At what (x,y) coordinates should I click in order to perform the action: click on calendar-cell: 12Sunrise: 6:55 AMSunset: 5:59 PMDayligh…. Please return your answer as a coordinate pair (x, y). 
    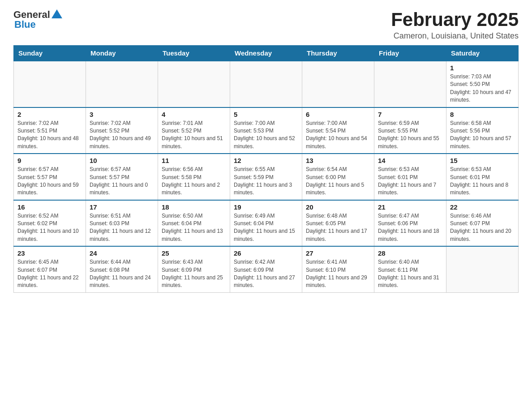
    Looking at the image, I should click on (266, 177).